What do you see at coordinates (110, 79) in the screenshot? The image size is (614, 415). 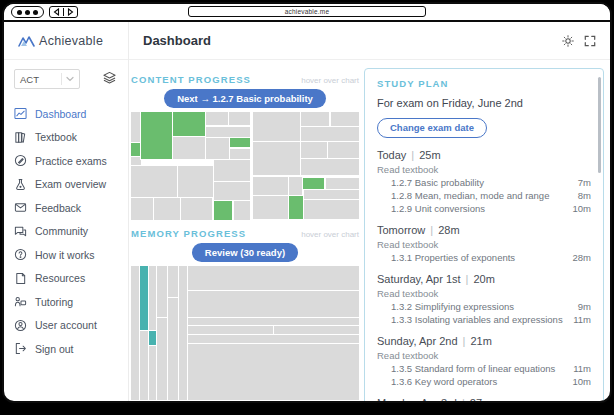 I see `layers-icon` at bounding box center [110, 79].